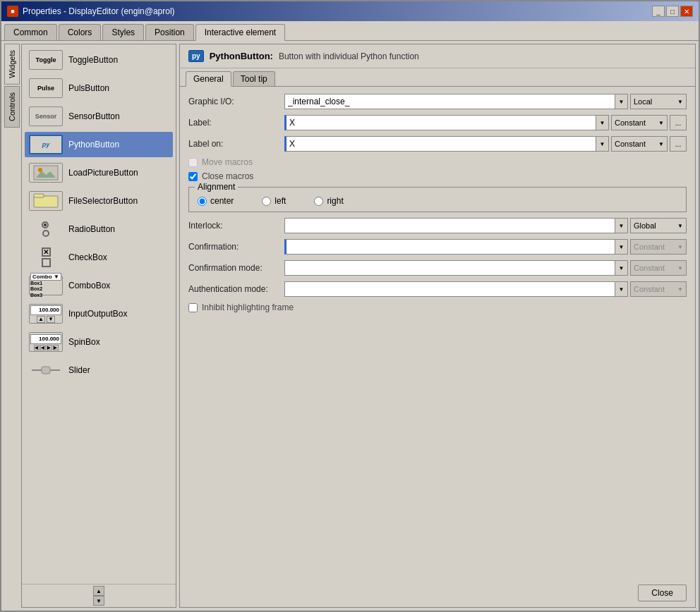  Describe the element at coordinates (95, 116) in the screenshot. I see `sensor-label: SensorButton` at that location.